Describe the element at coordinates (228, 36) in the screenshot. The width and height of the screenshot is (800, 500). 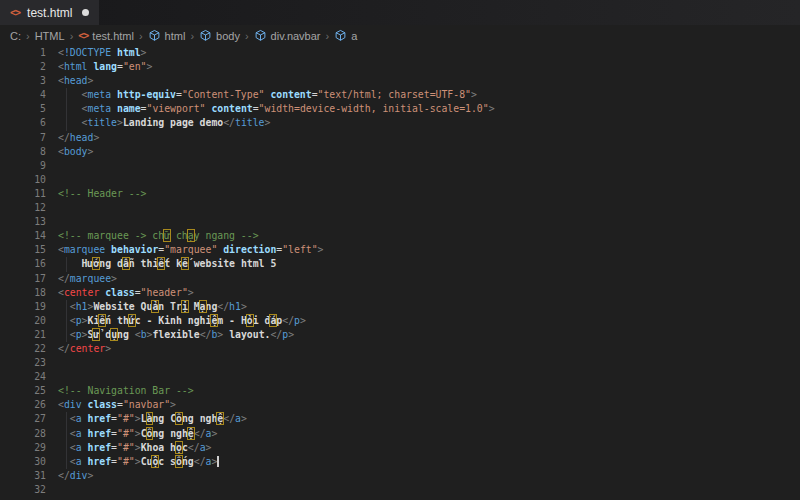
I see `breadcrumb-item-label: body` at that location.